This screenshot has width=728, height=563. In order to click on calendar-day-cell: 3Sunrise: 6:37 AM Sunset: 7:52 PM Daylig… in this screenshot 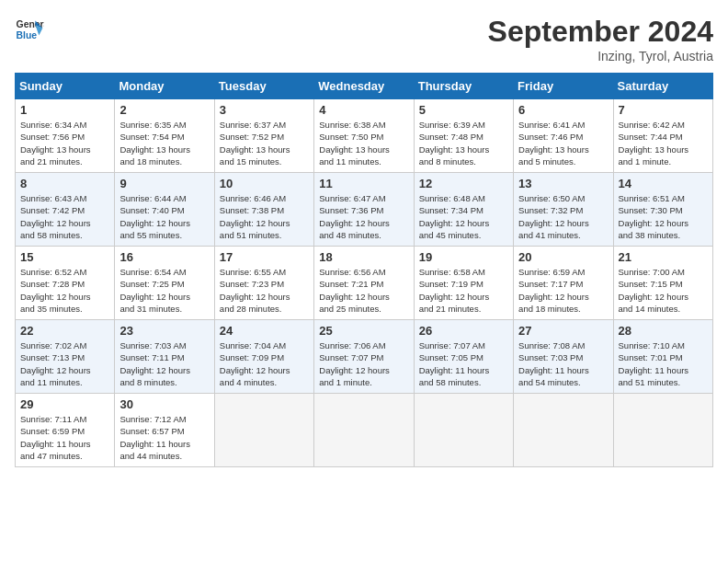, I will do `click(264, 136)`.